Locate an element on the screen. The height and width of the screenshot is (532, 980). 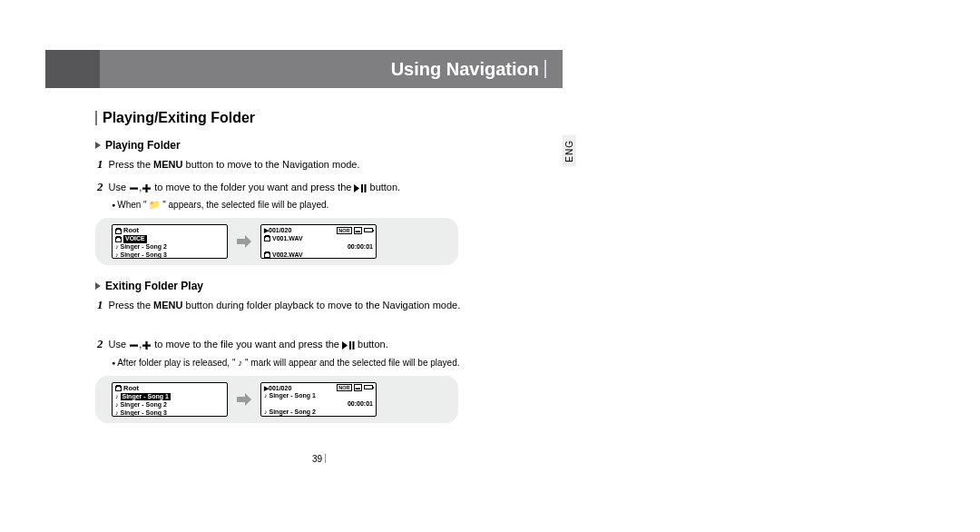
step-text: to move to the folder you want and press… is located at coordinates (254, 187).